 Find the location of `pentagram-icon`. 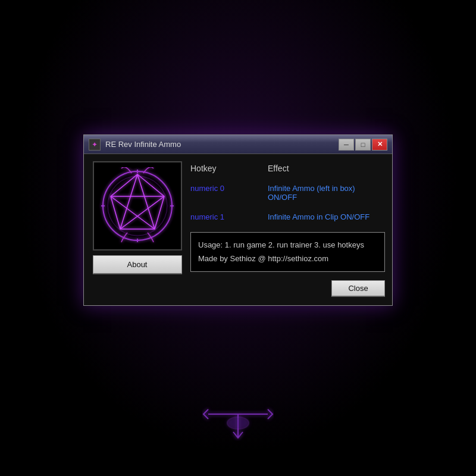

pentagram-icon is located at coordinates (137, 206).